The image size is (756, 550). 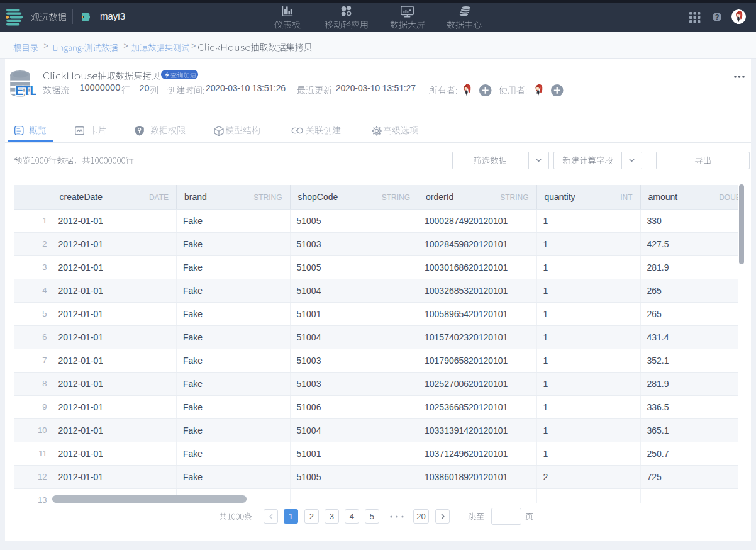 What do you see at coordinates (26, 90) in the screenshot?
I see `svg-text: ETL` at bounding box center [26, 90].